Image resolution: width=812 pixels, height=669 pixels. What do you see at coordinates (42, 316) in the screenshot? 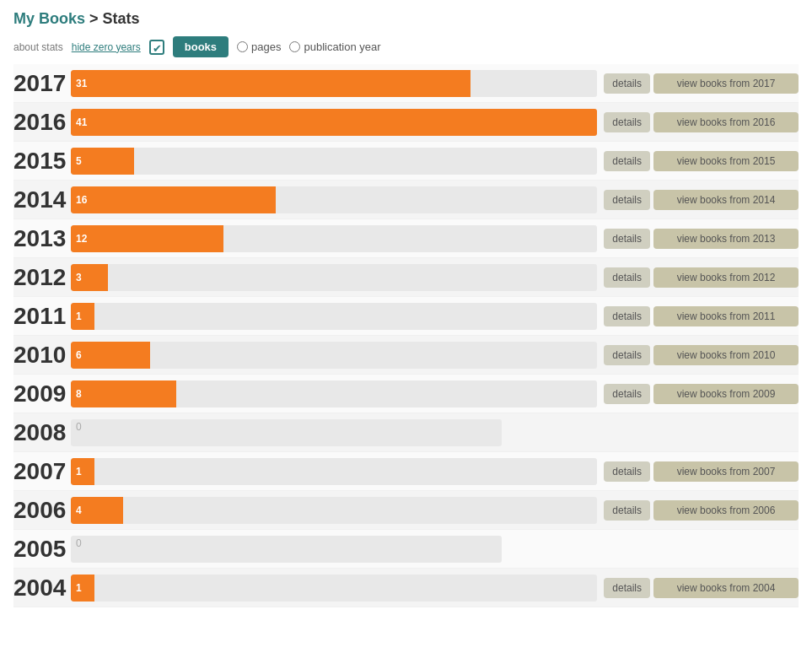
I see `year-label-2011: 2011` at bounding box center [42, 316].